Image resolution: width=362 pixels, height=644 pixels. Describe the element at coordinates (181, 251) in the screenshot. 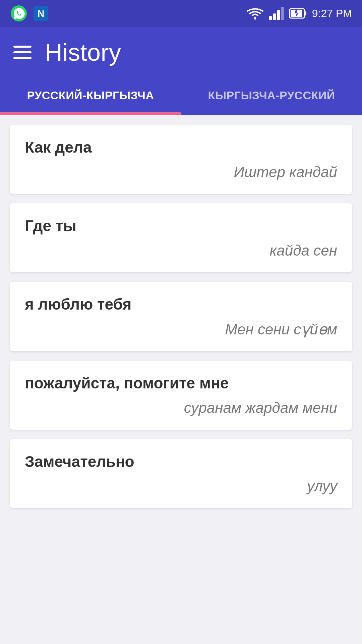

I see `translation-text-1: кайда сен` at that location.